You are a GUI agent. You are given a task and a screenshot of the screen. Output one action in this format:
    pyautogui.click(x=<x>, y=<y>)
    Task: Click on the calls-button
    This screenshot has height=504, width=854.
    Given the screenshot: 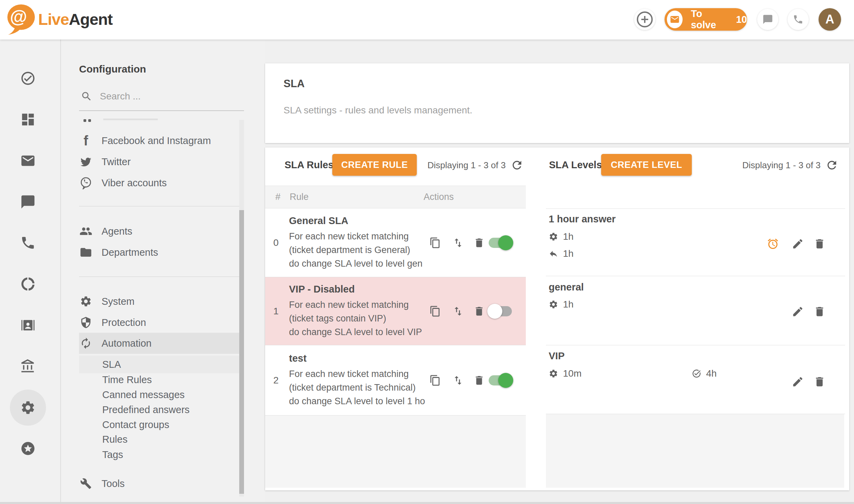 What is the action you would take?
    pyautogui.click(x=798, y=19)
    